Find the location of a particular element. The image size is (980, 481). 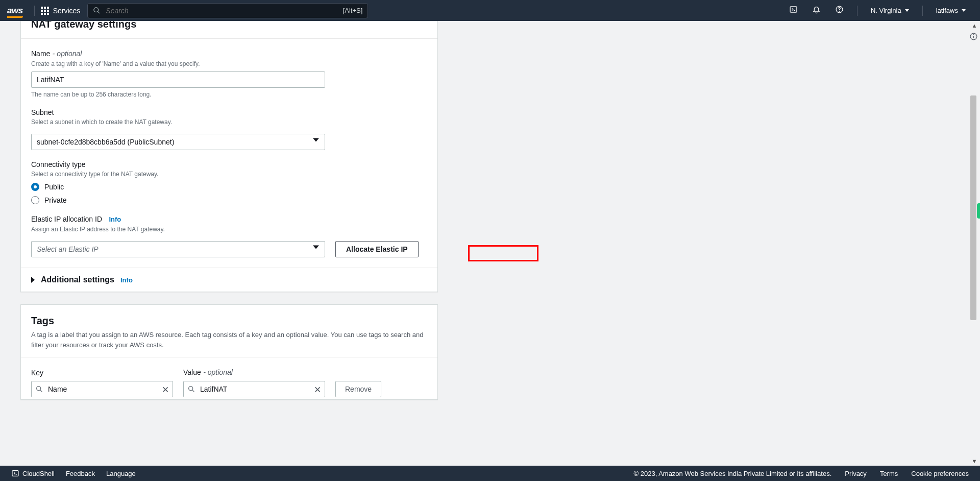

eip-field: Elastic IP allocation ID Info Assign an … is located at coordinates (229, 236).